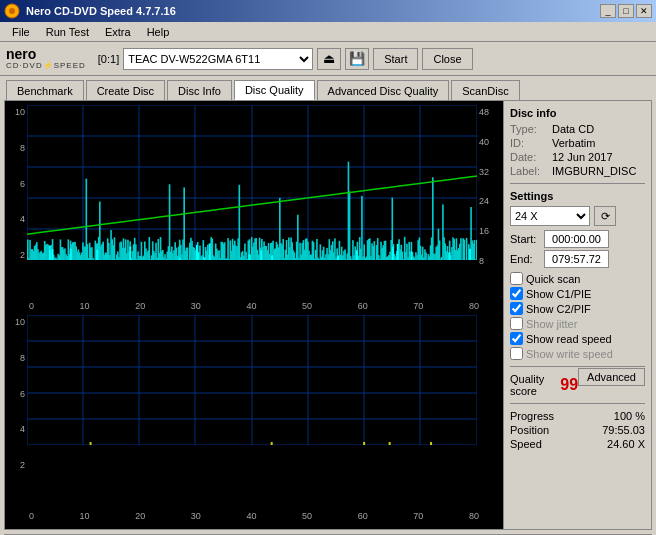  Describe the element at coordinates (626, 11) in the screenshot. I see `maximize-button: □` at that location.